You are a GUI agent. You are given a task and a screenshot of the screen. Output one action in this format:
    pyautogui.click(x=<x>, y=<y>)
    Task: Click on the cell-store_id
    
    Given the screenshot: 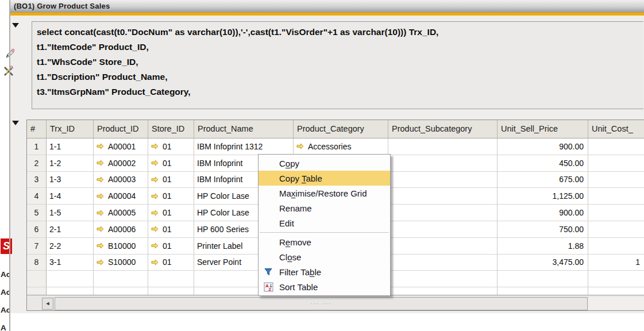 What is the action you would take?
    pyautogui.click(x=171, y=279)
    